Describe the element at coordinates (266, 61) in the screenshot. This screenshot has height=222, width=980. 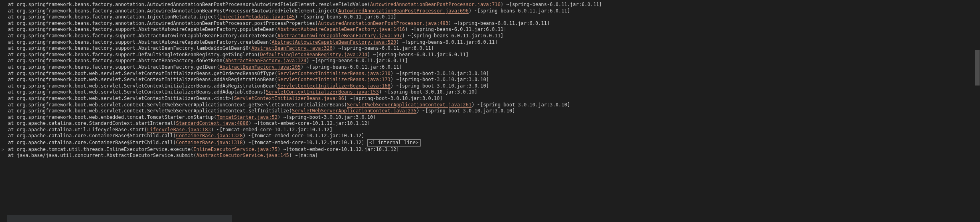
I see `source-link: AbstractBeanFactory.java:324` at that location.